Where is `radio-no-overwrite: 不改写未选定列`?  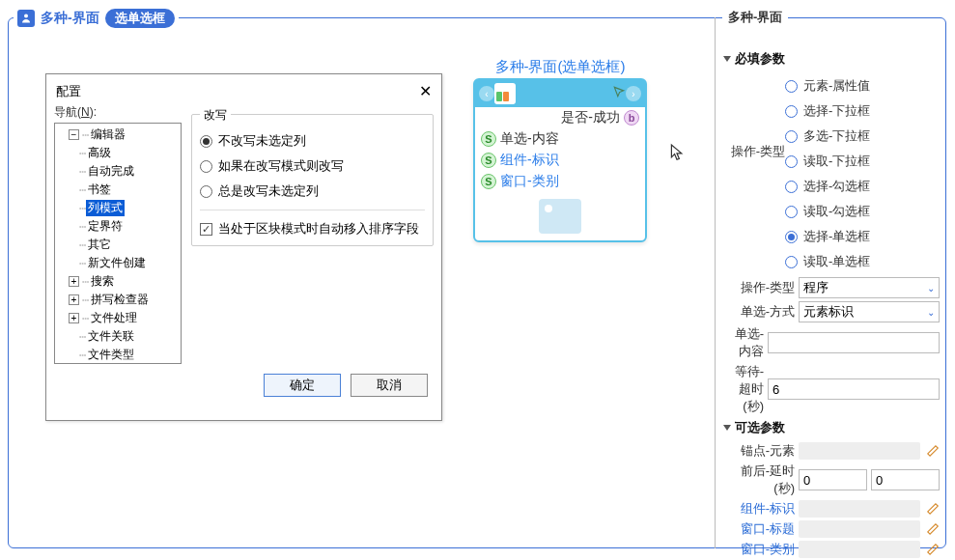
radio-no-overwrite: 不改写未选定列 is located at coordinates (313, 141).